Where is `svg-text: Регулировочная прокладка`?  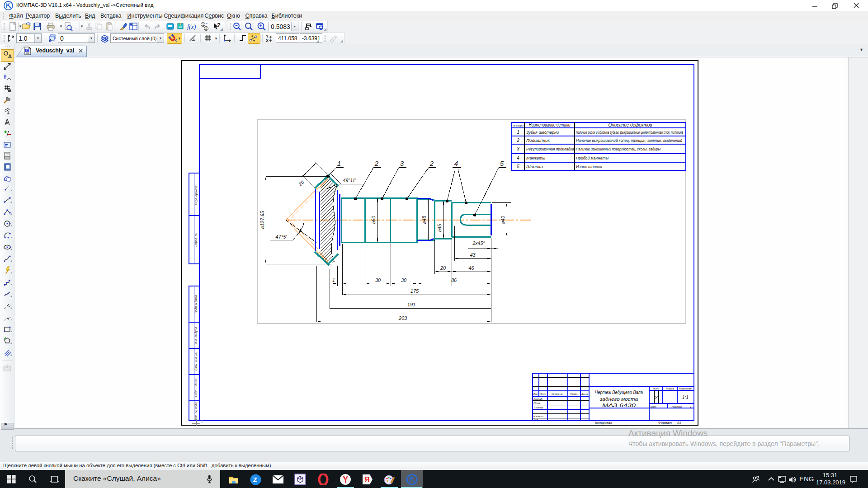
svg-text: Регулировочная прокладка is located at coordinates (550, 149).